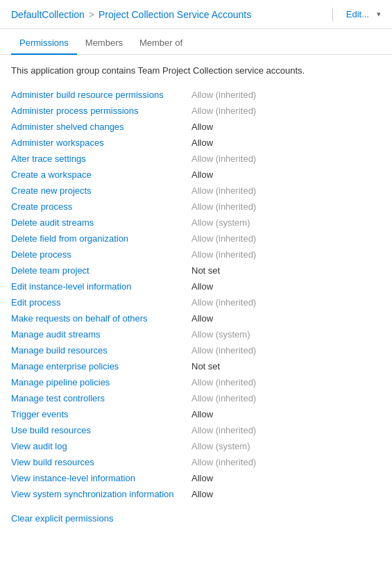 This screenshot has height=584, width=392. What do you see at coordinates (101, 94) in the screenshot?
I see `permission-name: Administer build resource permissions` at bounding box center [101, 94].